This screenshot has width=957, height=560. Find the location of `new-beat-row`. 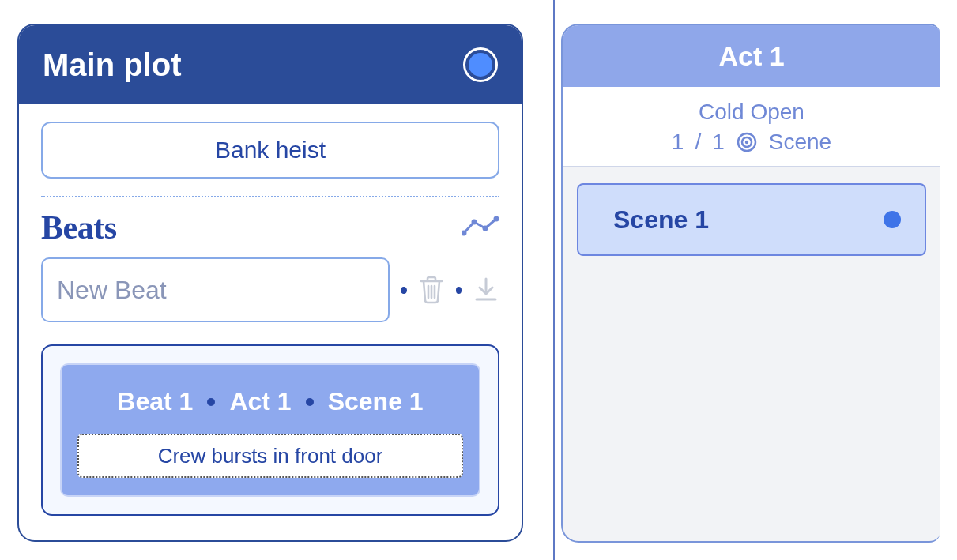

new-beat-row is located at coordinates (270, 290).